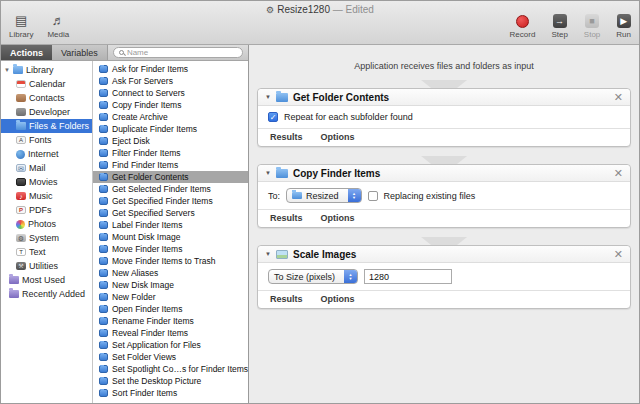 This screenshot has width=640, height=404. Describe the element at coordinates (444, 254) in the screenshot. I see `block-header: ▼ Scale Images ✕` at that location.